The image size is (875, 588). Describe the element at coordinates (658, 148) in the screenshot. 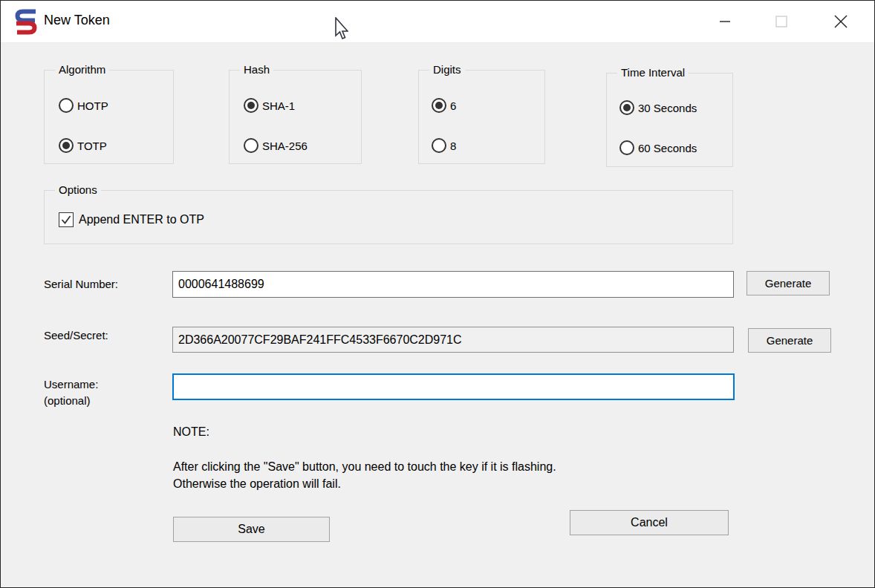

I see `radio-60-seconds: 60 Seconds` at that location.